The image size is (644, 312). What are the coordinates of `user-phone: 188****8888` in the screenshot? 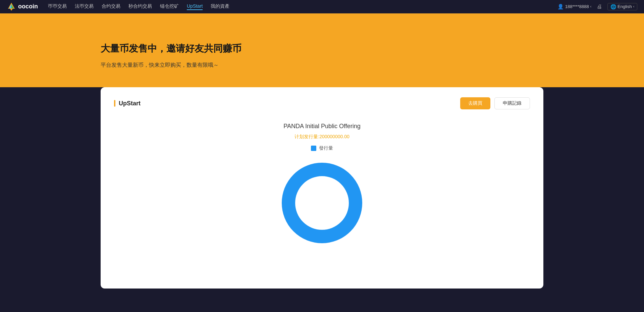 It's located at (577, 7).